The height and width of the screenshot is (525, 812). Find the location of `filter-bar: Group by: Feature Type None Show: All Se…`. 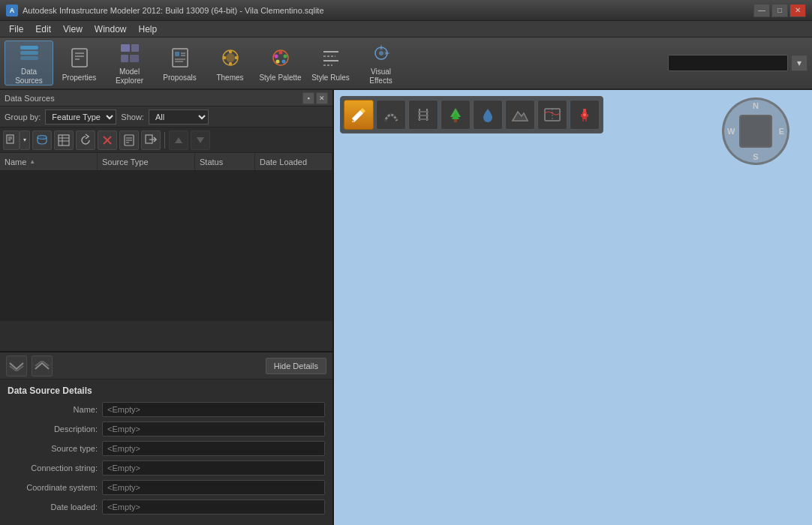

filter-bar: Group by: Feature Type None Show: All Se… is located at coordinates (167, 117).